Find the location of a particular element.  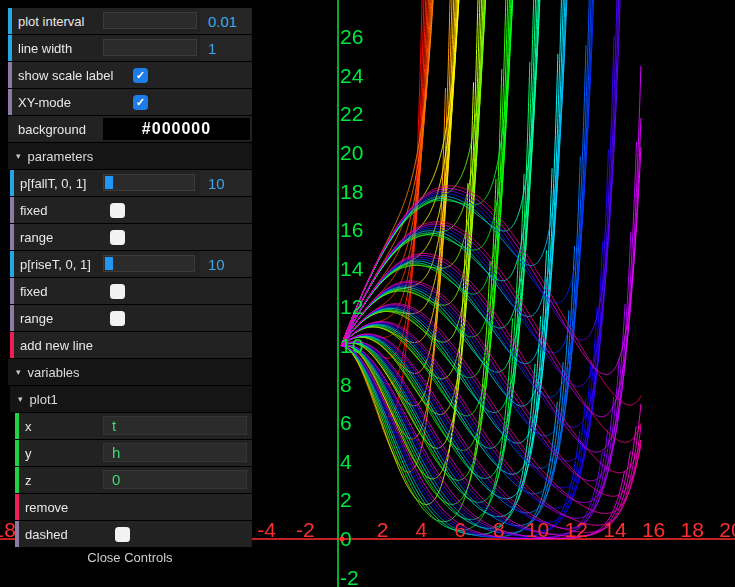

param-riset-row: p[riseT, 0, 1]10 is located at coordinates (131, 264).